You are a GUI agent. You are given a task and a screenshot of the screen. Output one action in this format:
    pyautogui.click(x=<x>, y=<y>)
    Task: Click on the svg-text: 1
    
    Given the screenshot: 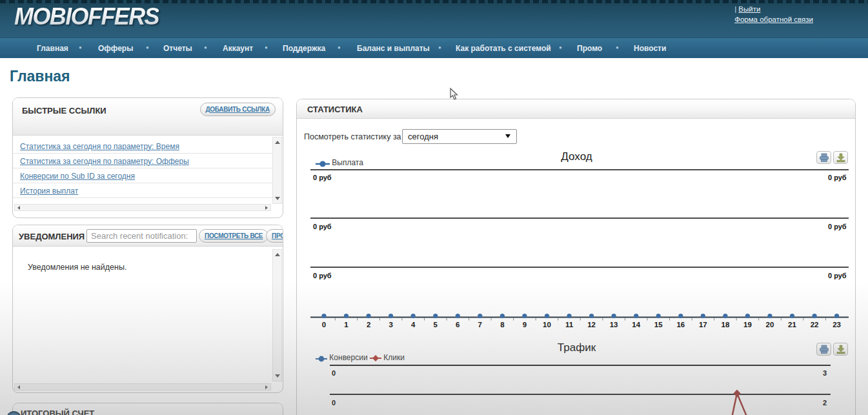 What is the action you would take?
    pyautogui.click(x=346, y=325)
    